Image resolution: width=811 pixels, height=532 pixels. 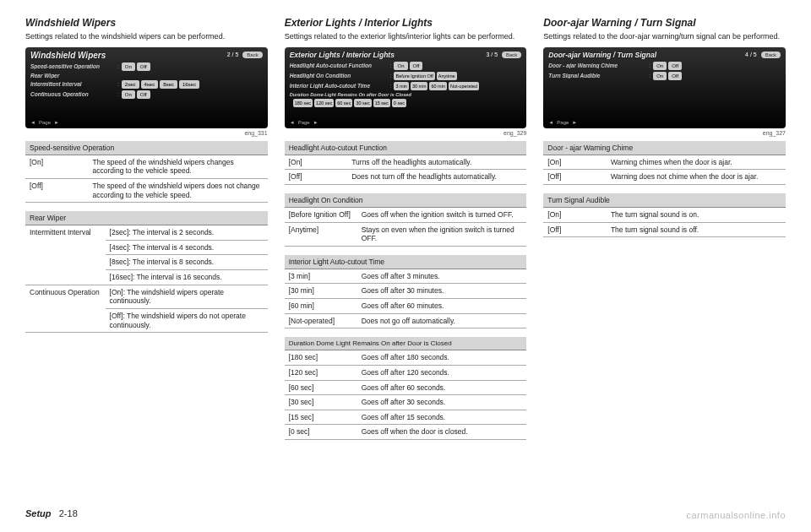 What do you see at coordinates (339, 66) in the screenshot?
I see `row-label: Headlight Auto-cutout Function` at bounding box center [339, 66].